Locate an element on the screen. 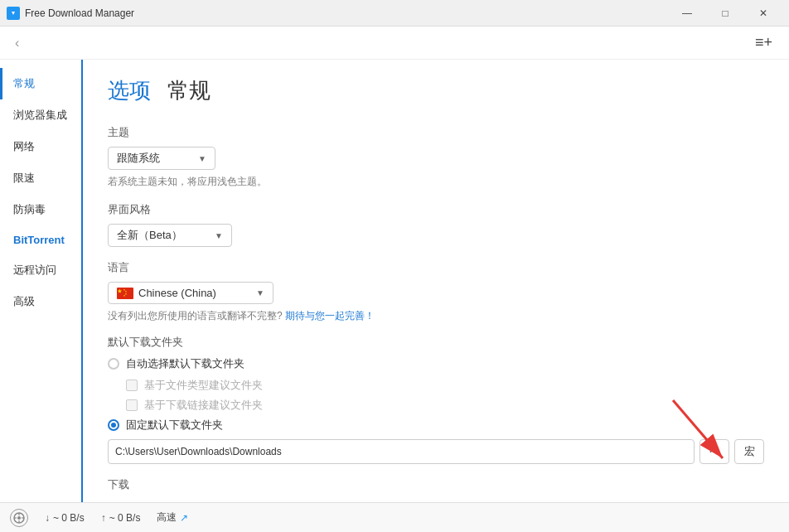  sidebar-item-network: 网络 is located at coordinates (41, 147).